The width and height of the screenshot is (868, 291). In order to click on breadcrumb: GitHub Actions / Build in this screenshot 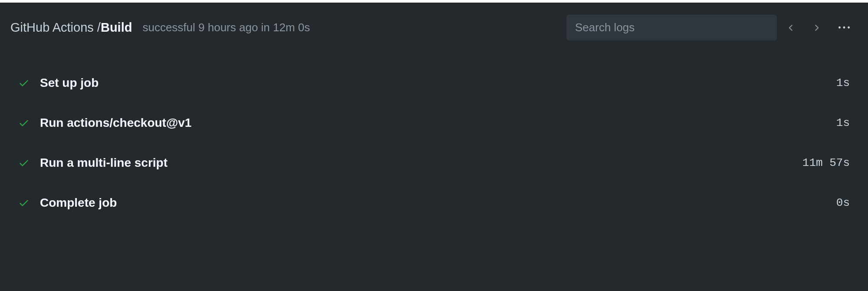, I will do `click(71, 28)`.